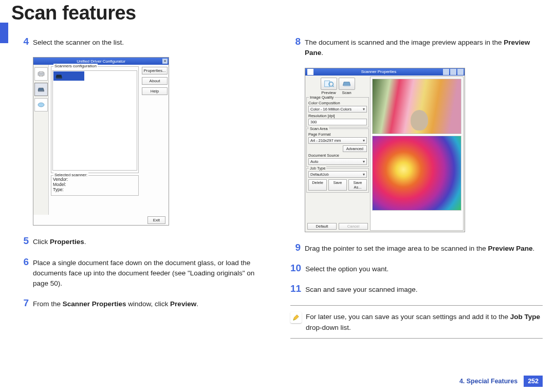 This screenshot has width=555, height=392. Describe the element at coordinates (152, 42) in the screenshot. I see `step-text: Select the scanner on the list.` at that location.